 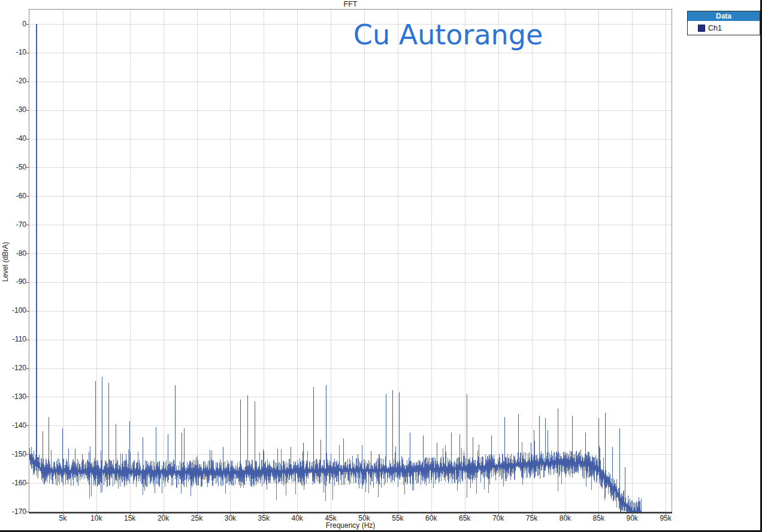 I want to click on y-tick-label: -70, so click(x=13, y=225).